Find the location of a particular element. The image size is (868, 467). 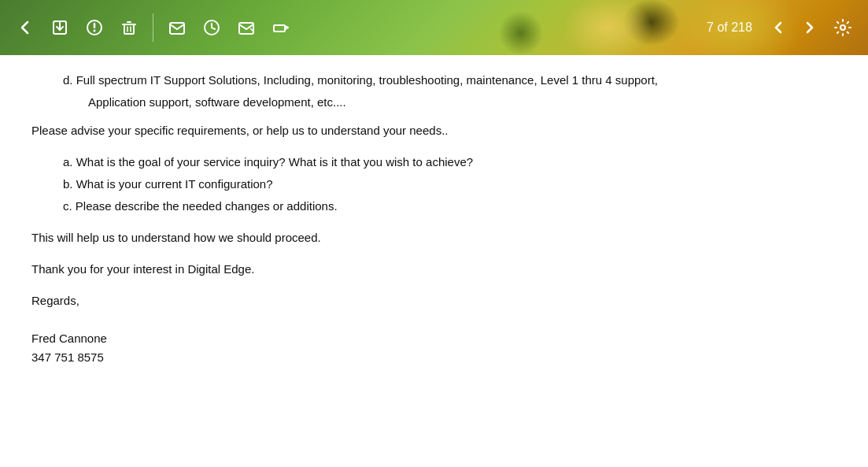

regards-text: Regards, is located at coordinates (434, 301).